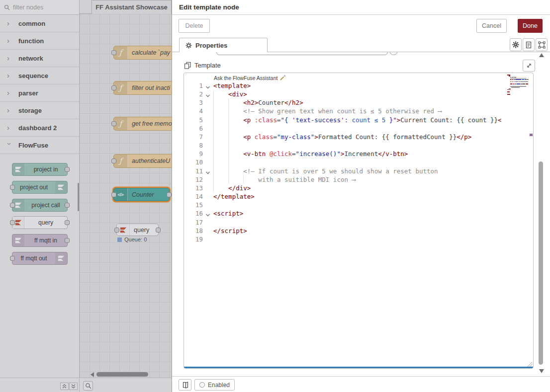 Image resolution: width=550 pixels, height=392 pixels. I want to click on palette-category-network: ›network, so click(40, 59).